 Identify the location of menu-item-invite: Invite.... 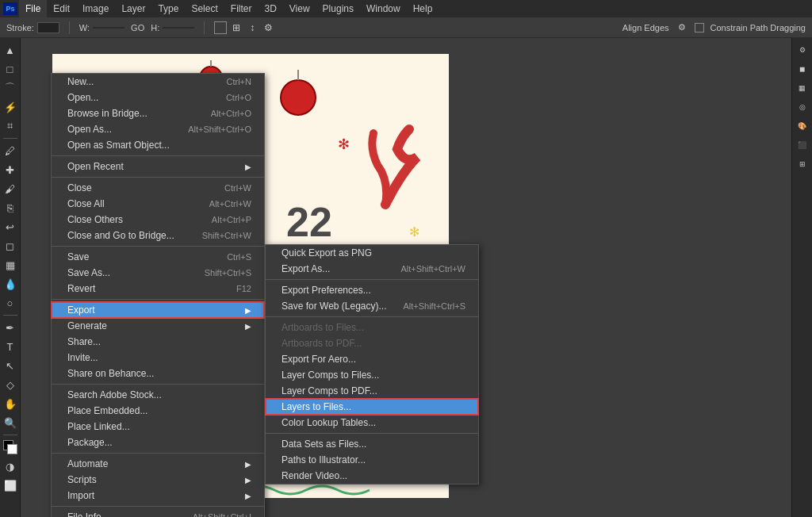
(158, 358).